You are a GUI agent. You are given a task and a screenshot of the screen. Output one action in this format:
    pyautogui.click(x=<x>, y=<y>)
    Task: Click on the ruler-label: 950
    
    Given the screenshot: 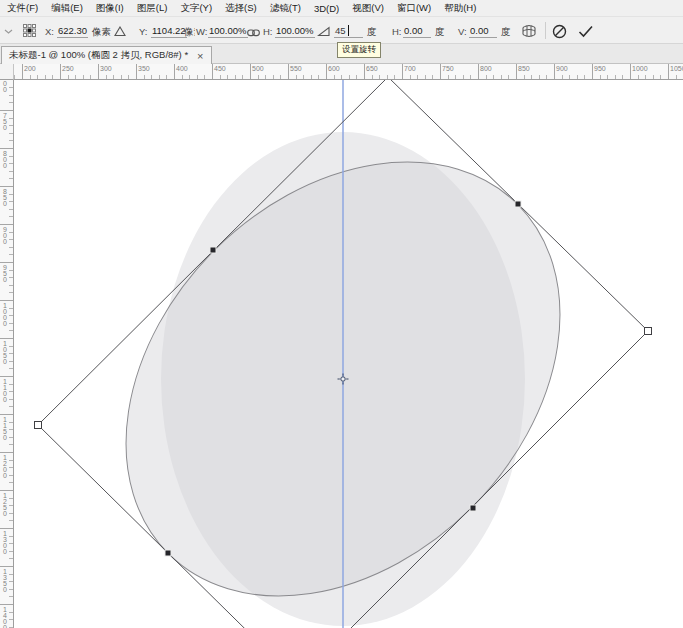 What is the action you would take?
    pyautogui.click(x=600, y=68)
    